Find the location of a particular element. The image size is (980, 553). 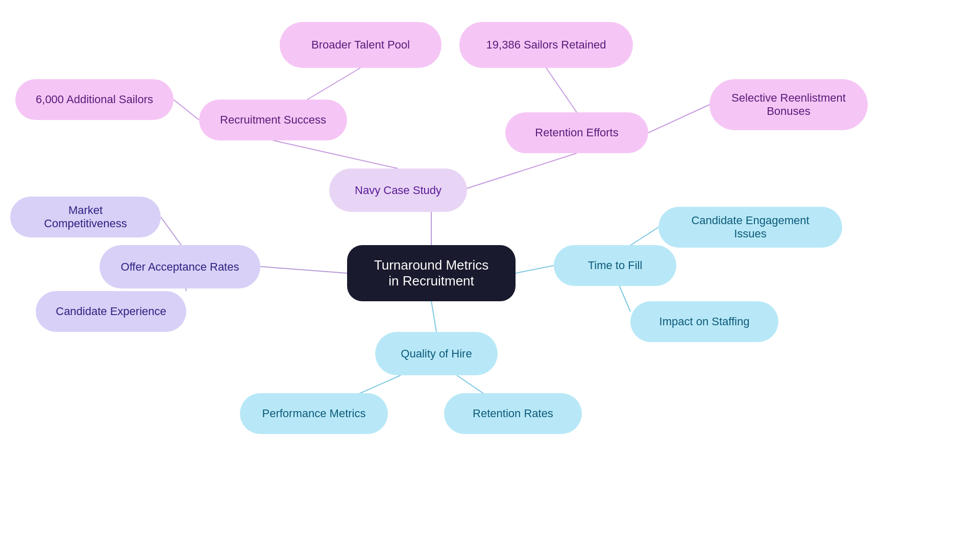

quality-of-hire-label: Quality of Hire is located at coordinates (436, 354).